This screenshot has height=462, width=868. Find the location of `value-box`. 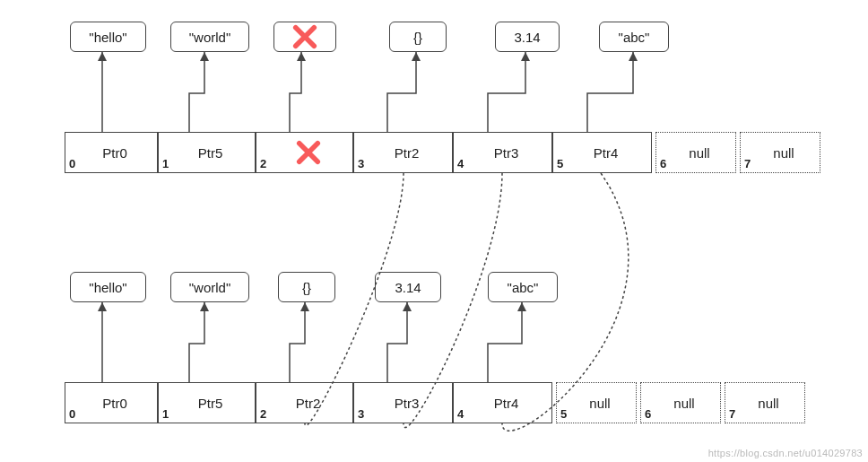

value-box is located at coordinates (305, 37).